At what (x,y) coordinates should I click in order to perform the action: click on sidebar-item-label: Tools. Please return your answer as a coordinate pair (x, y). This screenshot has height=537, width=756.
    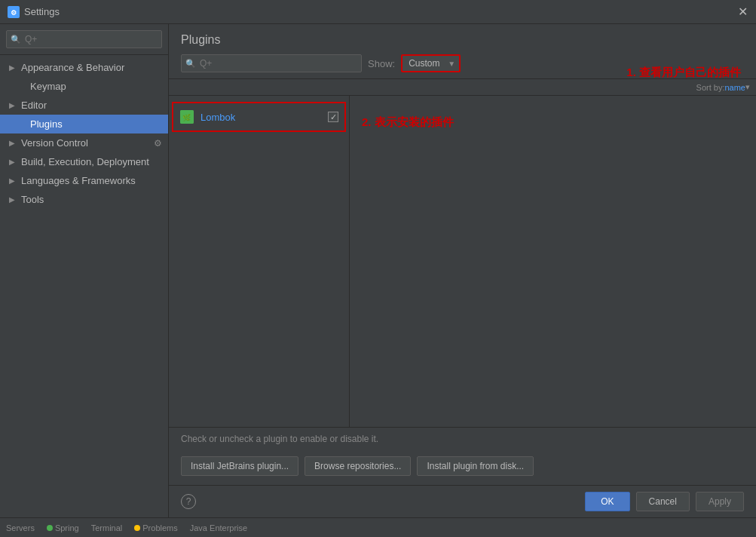
    Looking at the image, I should click on (92, 199).